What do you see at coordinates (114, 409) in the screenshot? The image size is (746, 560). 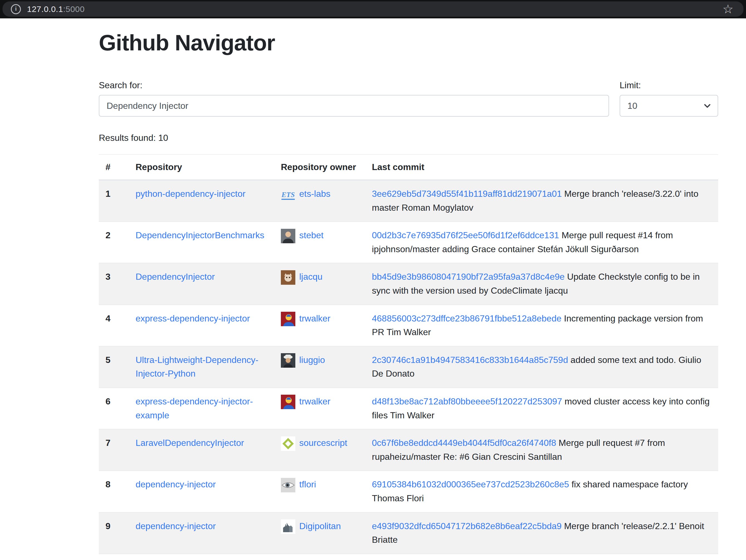 I see `row-index: 6` at bounding box center [114, 409].